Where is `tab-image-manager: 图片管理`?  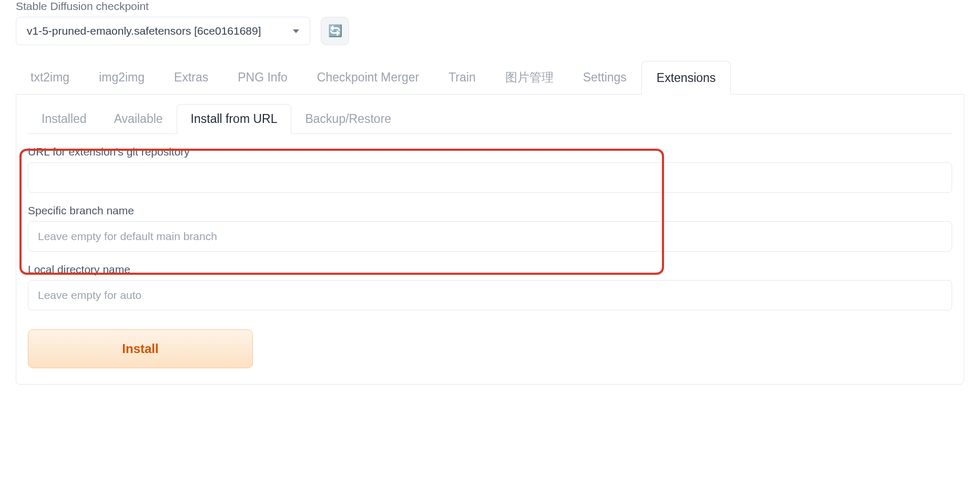 tab-image-manager: 图片管理 is located at coordinates (529, 78).